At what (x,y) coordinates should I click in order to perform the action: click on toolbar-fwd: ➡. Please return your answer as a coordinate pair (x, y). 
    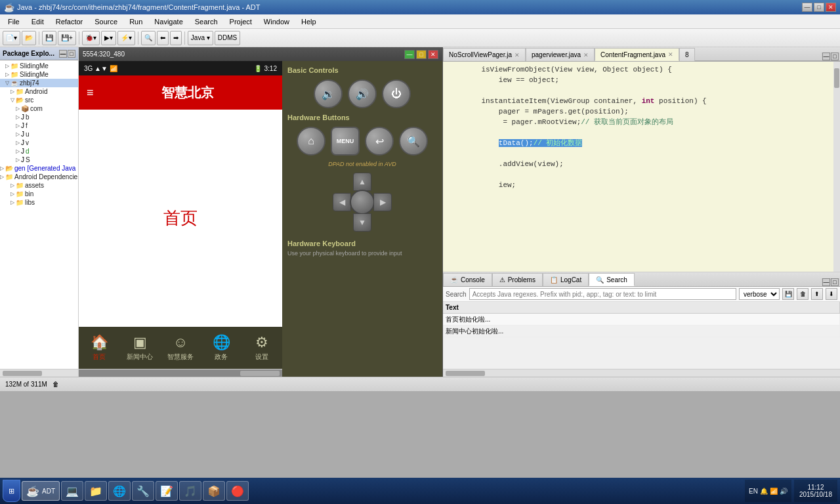
    Looking at the image, I should click on (176, 38).